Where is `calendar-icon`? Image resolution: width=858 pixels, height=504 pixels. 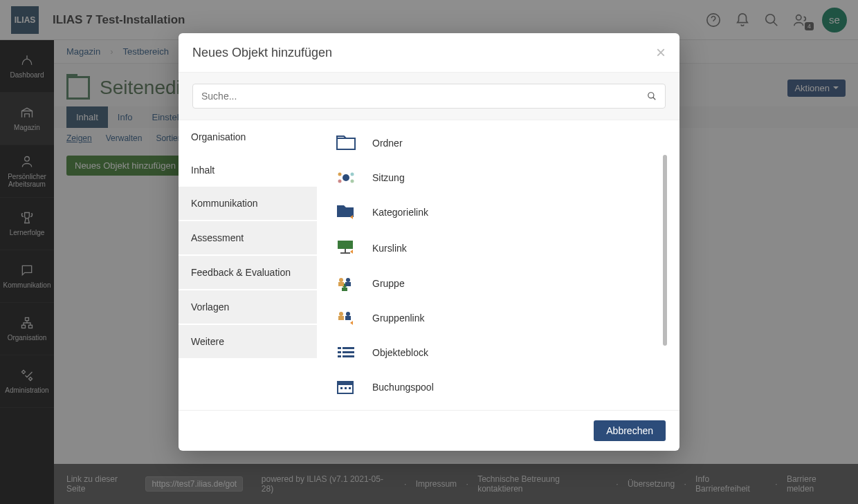
calendar-icon is located at coordinates (346, 387).